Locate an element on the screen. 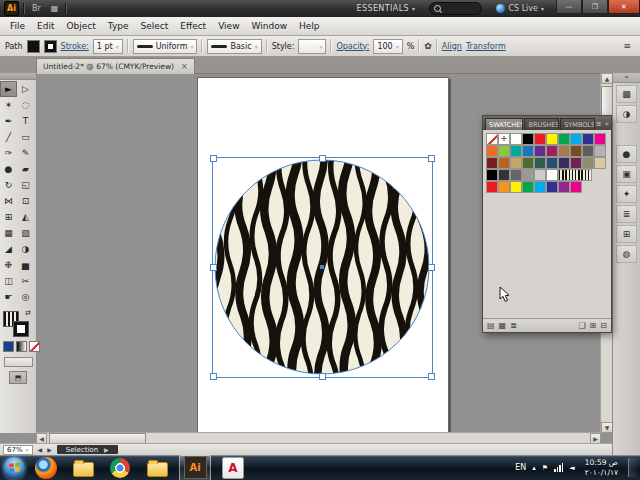  network-icon is located at coordinates (558, 468).